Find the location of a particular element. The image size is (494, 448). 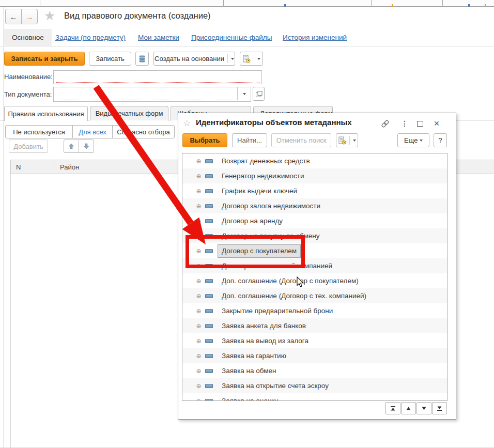

doc-type-dropdown-button is located at coordinates (244, 94).